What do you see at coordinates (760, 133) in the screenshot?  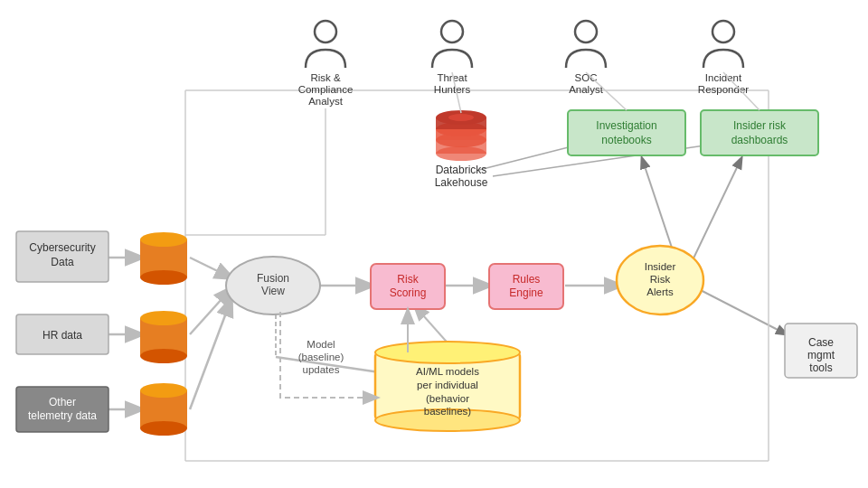 I see `insider-risk-dashboards-box: Insider risk dashboards` at bounding box center [760, 133].